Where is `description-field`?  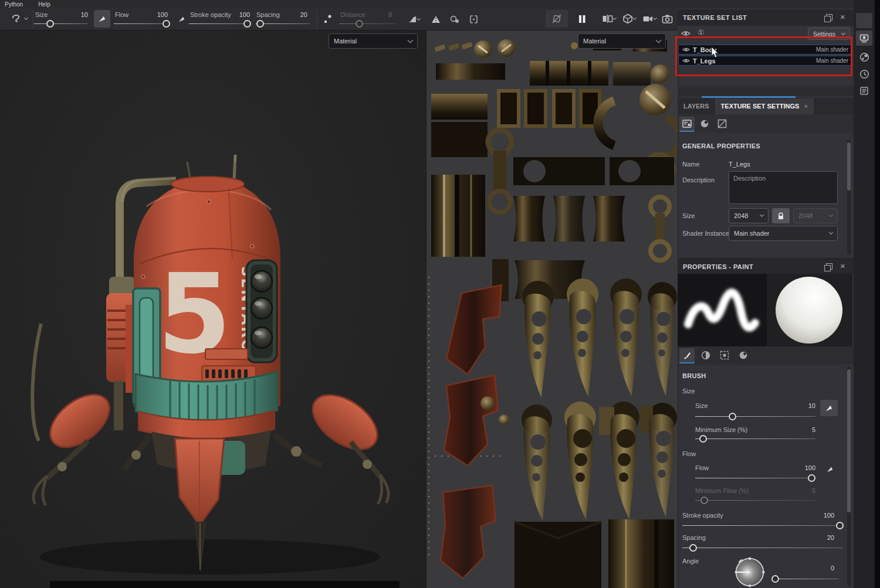 description-field is located at coordinates (783, 188).